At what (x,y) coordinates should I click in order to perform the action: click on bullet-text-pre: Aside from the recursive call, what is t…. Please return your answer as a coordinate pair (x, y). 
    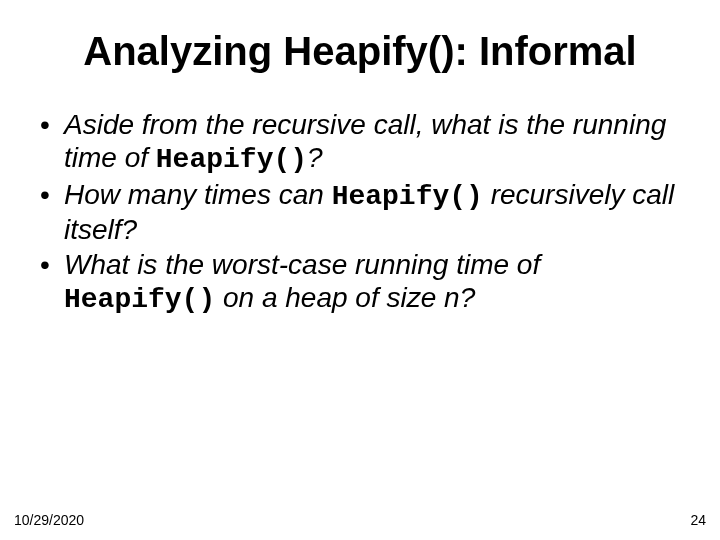
    Looking at the image, I should click on (365, 141).